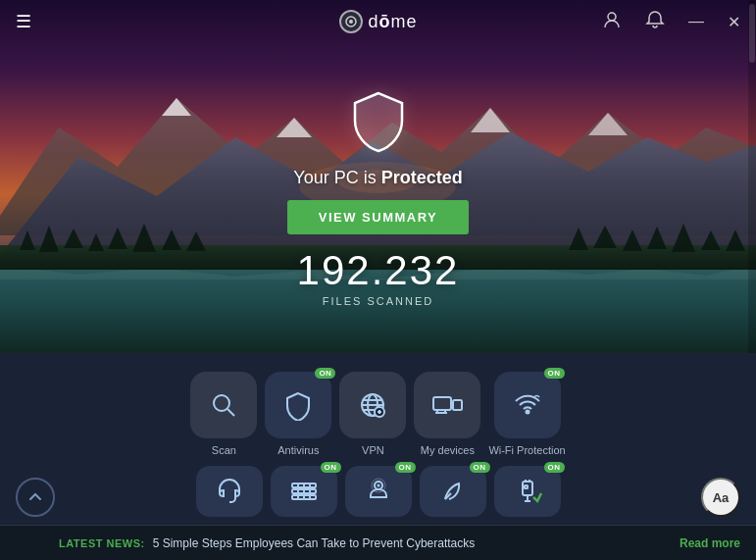  I want to click on data-shield-icon-wrap: ON, so click(378, 491).